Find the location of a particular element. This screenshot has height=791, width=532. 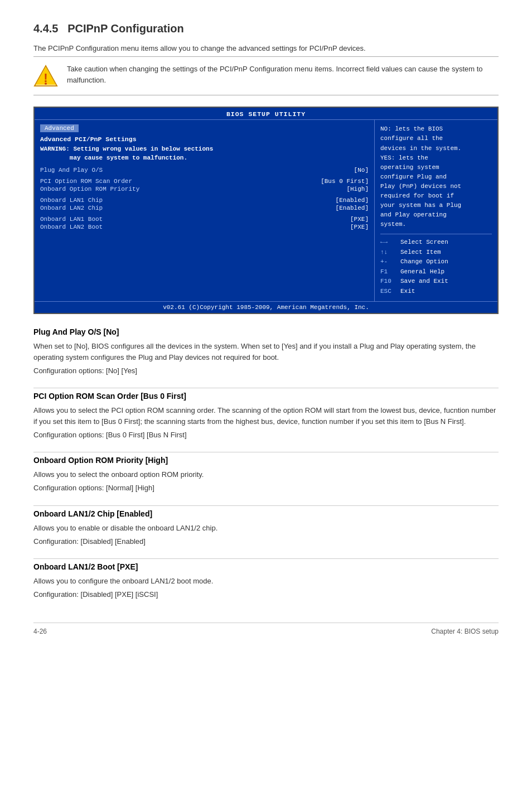

section-body-onboard-option-rom: Allows you to select the onboard option … is located at coordinates (266, 475).